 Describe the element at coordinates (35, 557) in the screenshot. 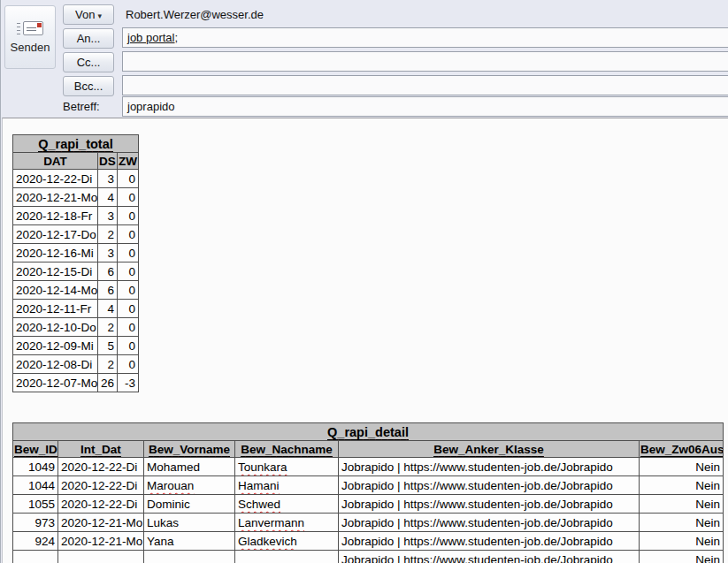

I see `cell-bew-id` at that location.